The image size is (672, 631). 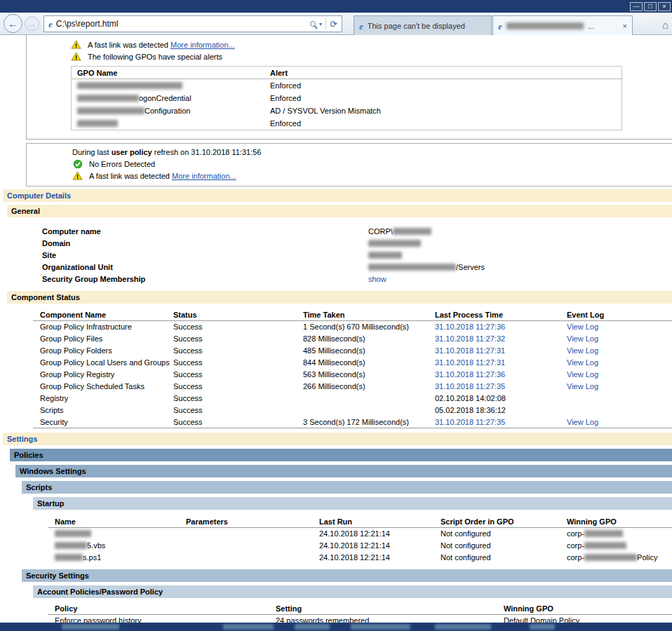 What do you see at coordinates (360, 522) in the screenshot?
I see `table-header: Name Parameters Last Run Script Order in…` at bounding box center [360, 522].